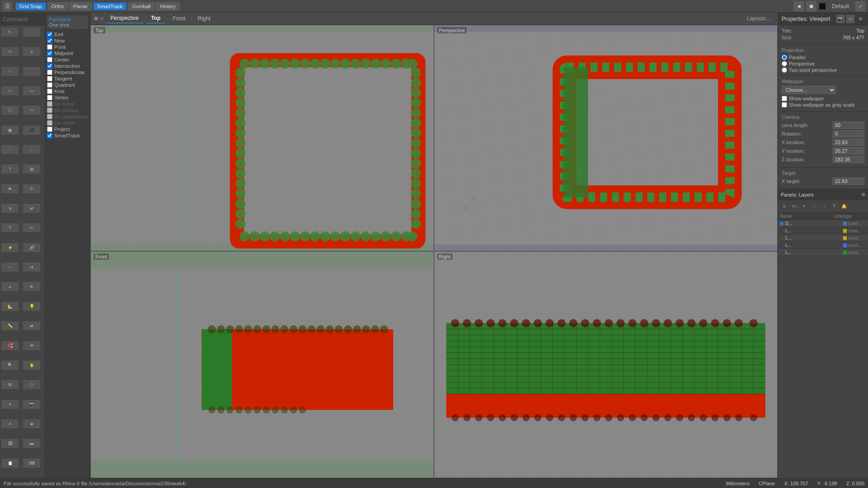  What do you see at coordinates (811, 6) in the screenshot?
I see `record-icon: ⏺` at bounding box center [811, 6].